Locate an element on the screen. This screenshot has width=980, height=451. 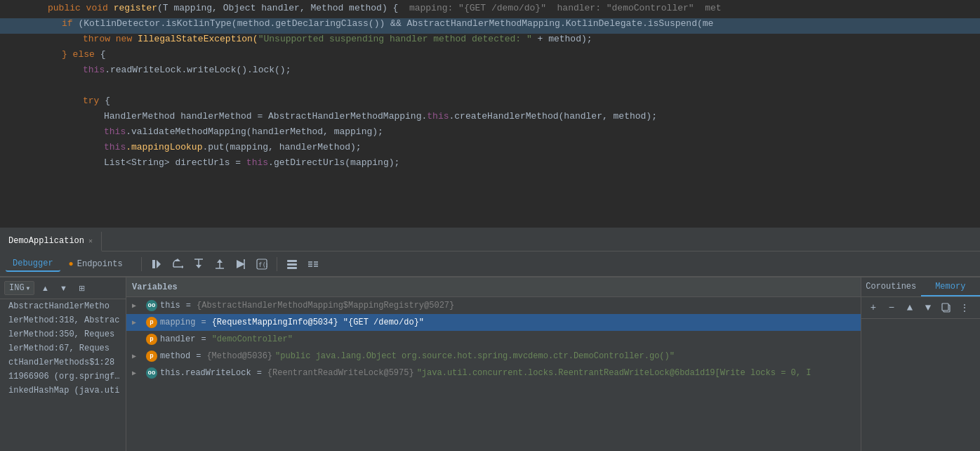
var-name-handler: handler is located at coordinates (178, 339).